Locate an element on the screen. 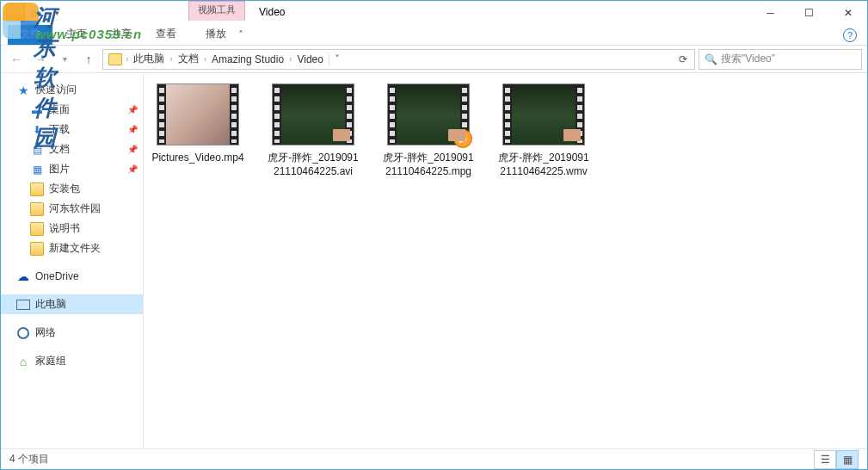  file-item: 虎牙-胖炸_20190912111046​4225.avi is located at coordinates (313, 131).